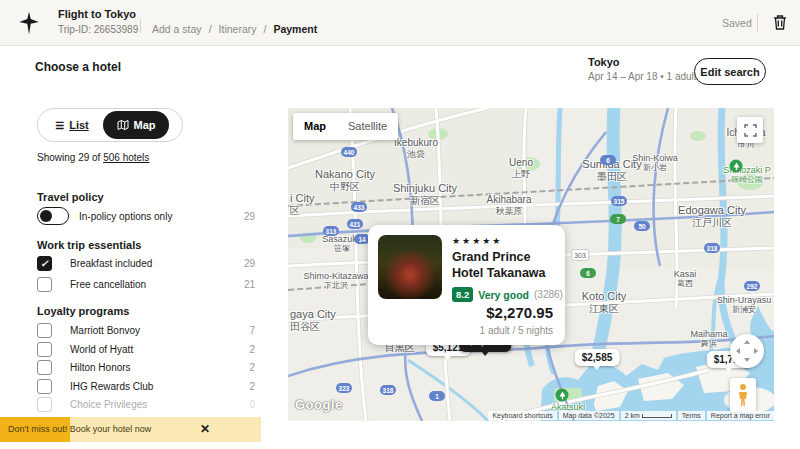  Describe the element at coordinates (123, 125) in the screenshot. I see `map-icon` at that location.